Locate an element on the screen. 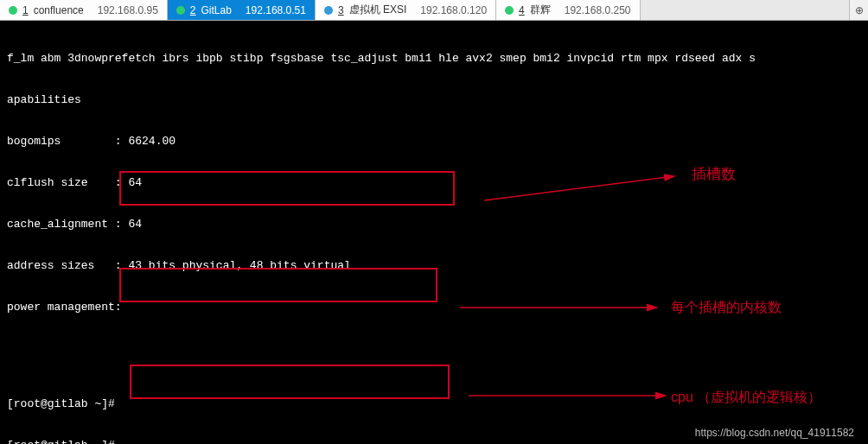  cpu-flags-line: f_lm abm 3dnowprefetch ibrs ibpb stibp f… is located at coordinates (434, 59).